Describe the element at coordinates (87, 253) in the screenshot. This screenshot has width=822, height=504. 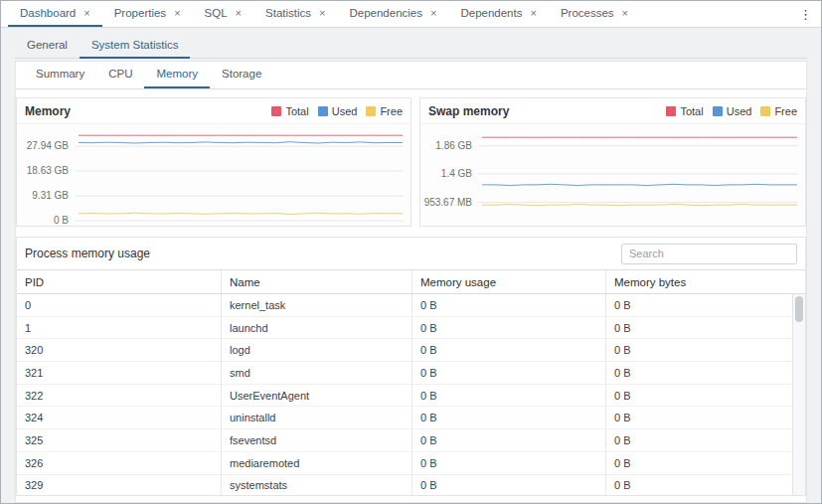
I see `process-panel-title: Process memory usage` at that location.